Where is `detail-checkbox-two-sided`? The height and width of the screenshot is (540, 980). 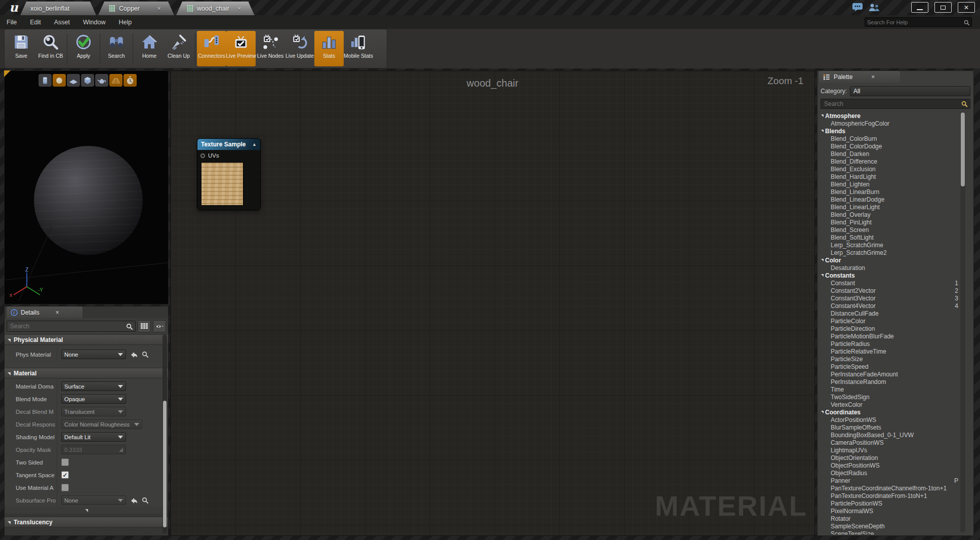
detail-checkbox-two-sided is located at coordinates (65, 462).